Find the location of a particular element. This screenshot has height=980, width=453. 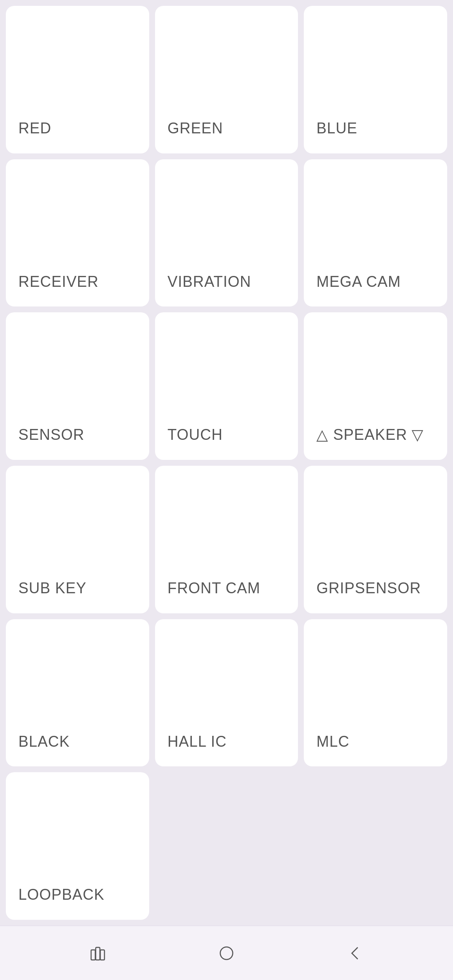

grid-item-label-loopback: LOOPBACK is located at coordinates (61, 895).